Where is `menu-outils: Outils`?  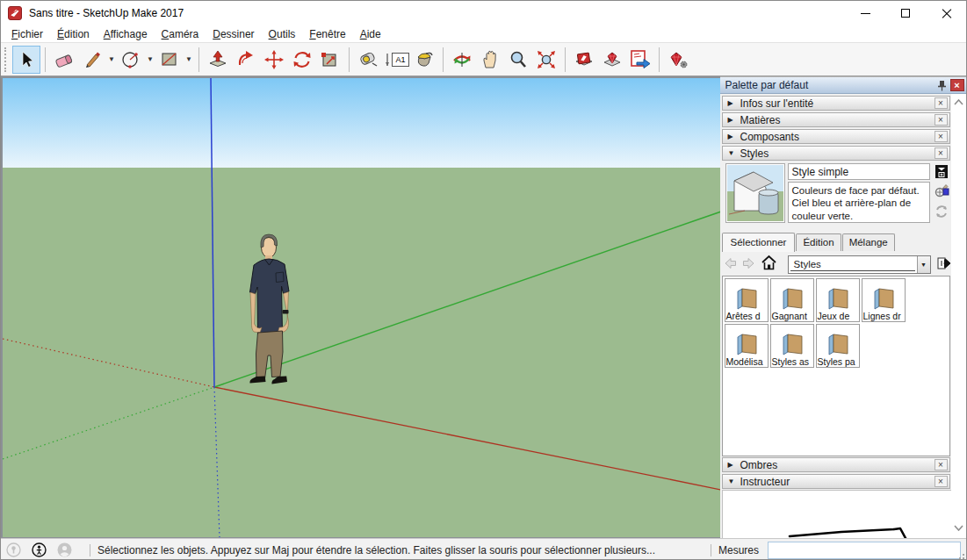 menu-outils: Outils is located at coordinates (283, 34).